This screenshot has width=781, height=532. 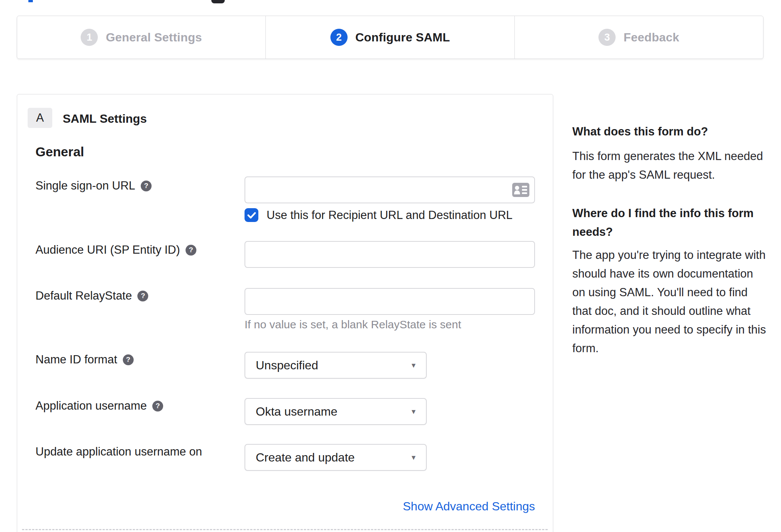 What do you see at coordinates (639, 37) in the screenshot?
I see `step-feedback: 3 Feedback` at bounding box center [639, 37].